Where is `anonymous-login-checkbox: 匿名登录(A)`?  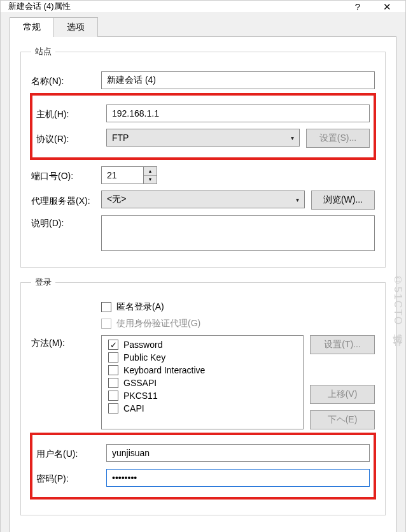
anonymous-login-checkbox: 匿名登录(A) is located at coordinates (132, 307).